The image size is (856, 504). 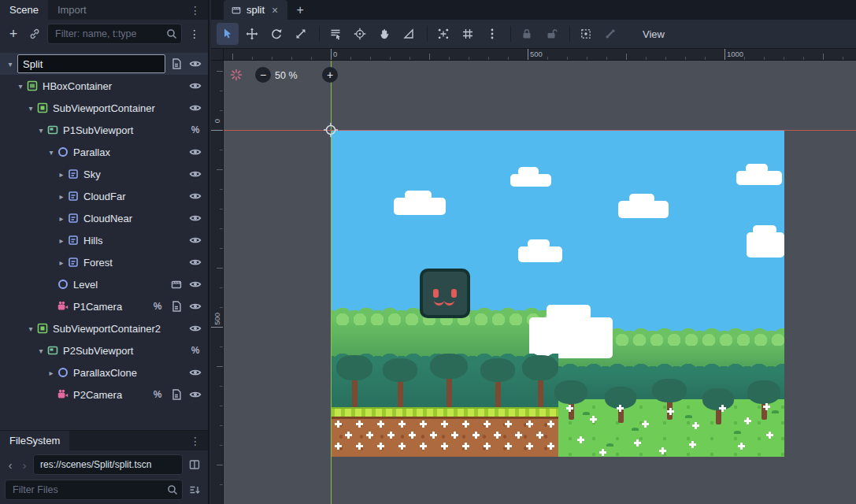 What do you see at coordinates (104, 262) in the screenshot?
I see `tree-row-forest: ▸Forest` at bounding box center [104, 262].